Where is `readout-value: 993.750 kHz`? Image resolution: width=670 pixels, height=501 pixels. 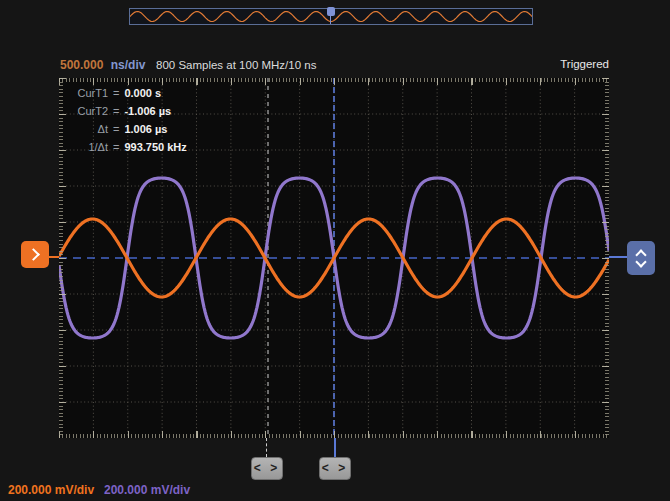
readout-value: 993.750 kHz is located at coordinates (155, 147).